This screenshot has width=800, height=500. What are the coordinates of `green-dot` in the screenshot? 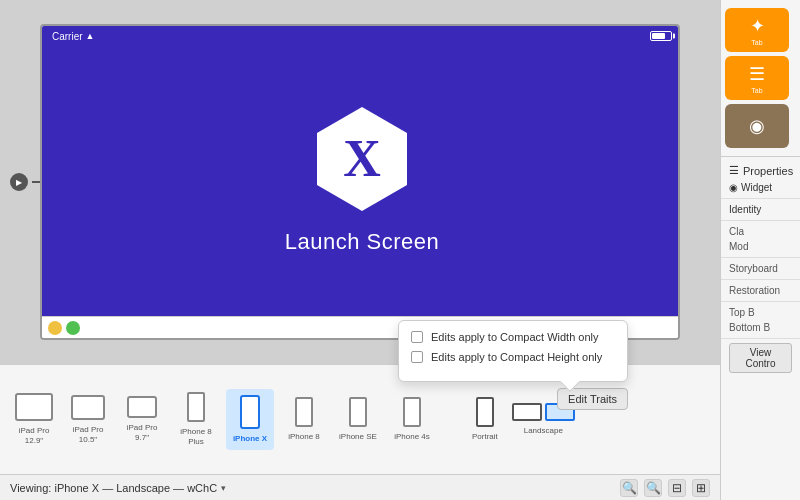 It's located at (73, 328).